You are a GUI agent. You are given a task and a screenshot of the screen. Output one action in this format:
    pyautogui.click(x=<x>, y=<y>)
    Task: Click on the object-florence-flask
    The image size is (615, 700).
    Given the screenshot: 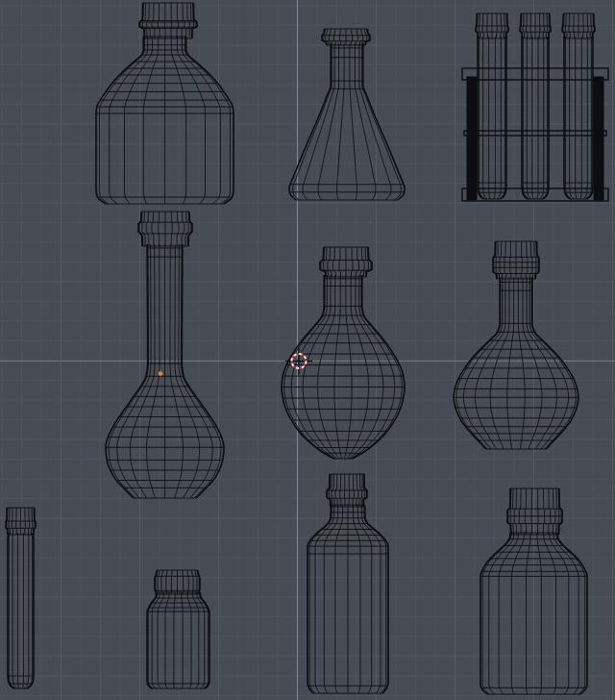 What is the action you would take?
    pyautogui.click(x=516, y=345)
    